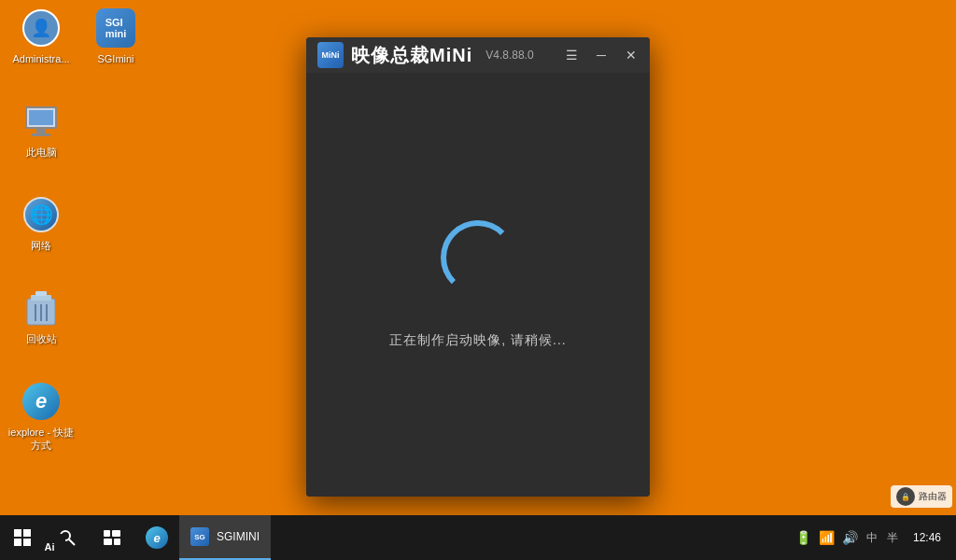 Image resolution: width=956 pixels, height=560 pixels. What do you see at coordinates (571, 55) in the screenshot?
I see `menu-button: ☰` at bounding box center [571, 55].